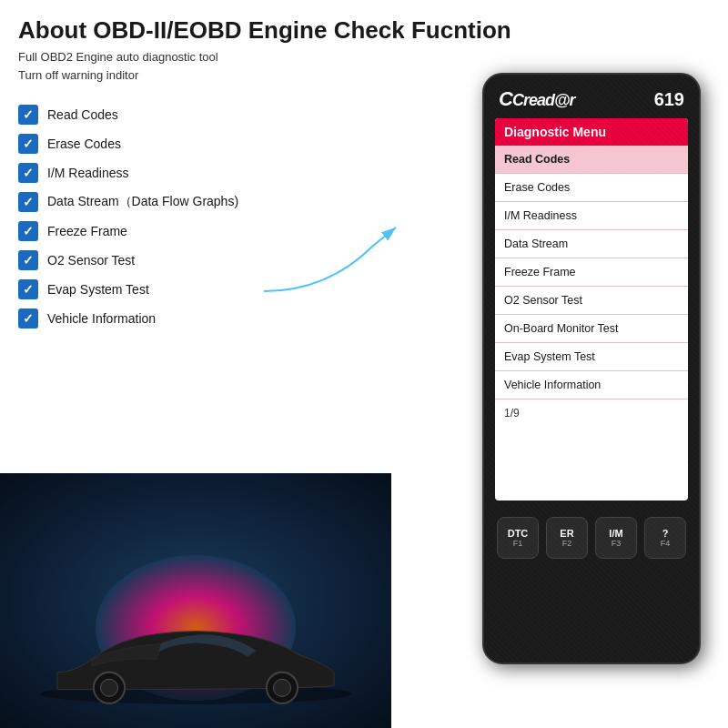 Image resolution: width=728 pixels, height=728 pixels. What do you see at coordinates (592, 273) in the screenshot?
I see `menu-item-4: Freeze Frame` at bounding box center [592, 273].